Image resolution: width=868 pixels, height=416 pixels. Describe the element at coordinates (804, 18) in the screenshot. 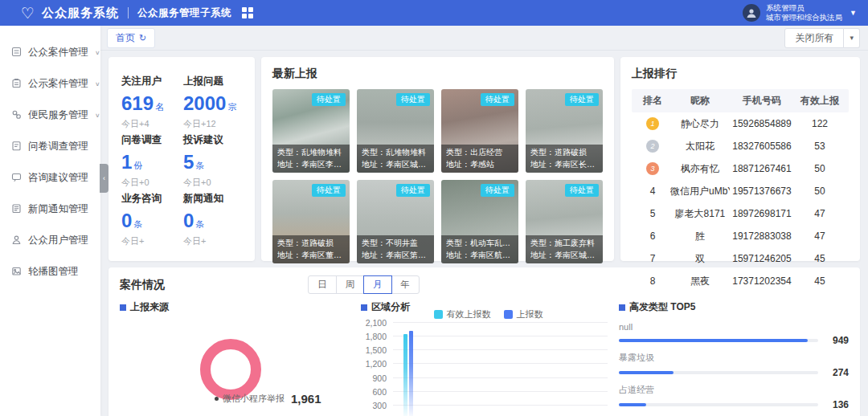

I see `user-org: 城市管理和综合执法局` at that location.